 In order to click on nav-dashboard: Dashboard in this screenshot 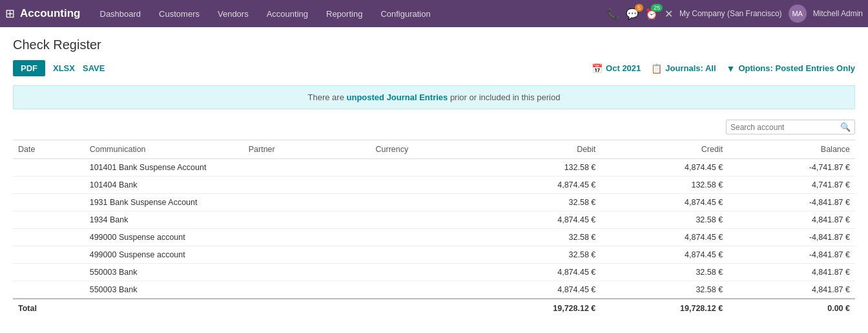, I will do `click(121, 14)`.